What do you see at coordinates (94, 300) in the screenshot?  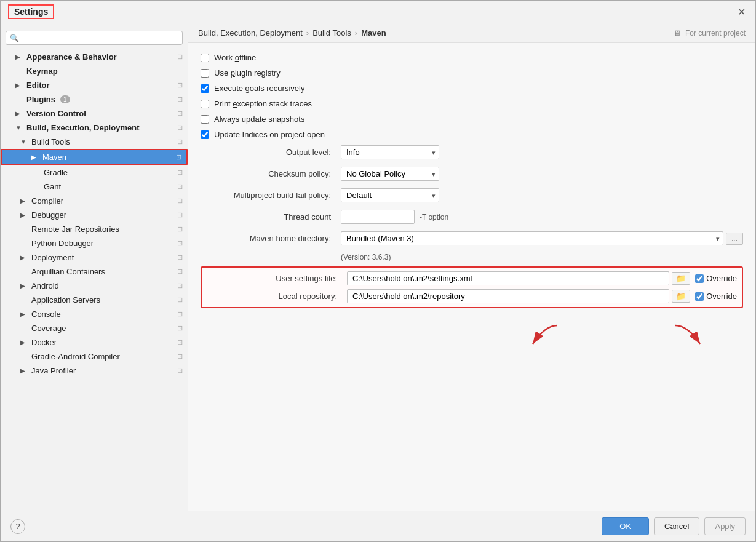 I see `sidebar-item-app-servers: Application Servers ⊡` at bounding box center [94, 300].